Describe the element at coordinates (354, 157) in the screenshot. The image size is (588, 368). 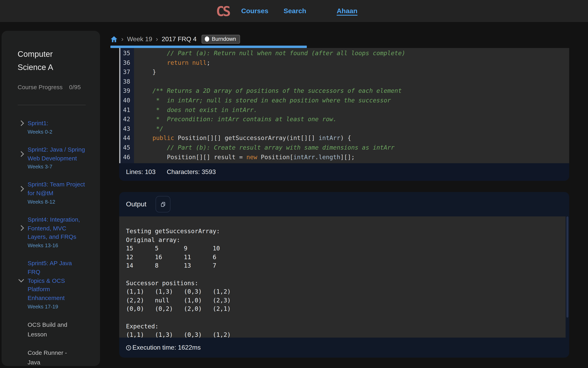
I see `code-line: Position[][] result = new Position[intAr…` at that location.